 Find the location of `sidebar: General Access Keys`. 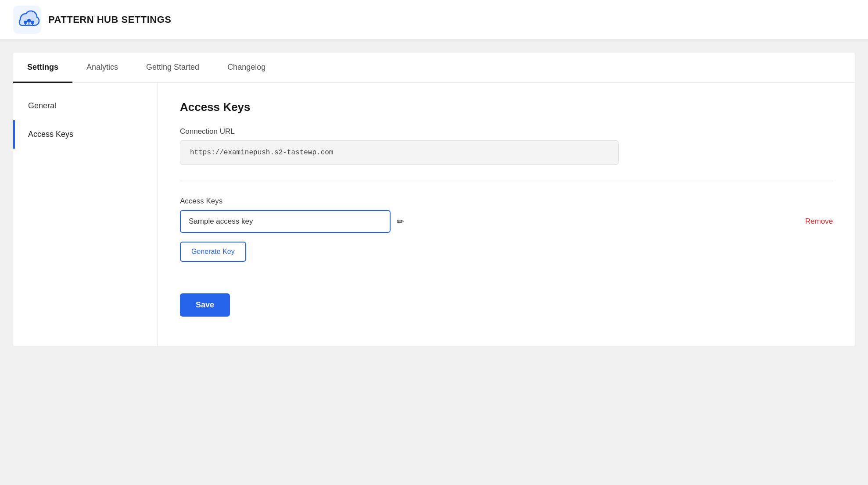

sidebar: General Access Keys is located at coordinates (86, 214).